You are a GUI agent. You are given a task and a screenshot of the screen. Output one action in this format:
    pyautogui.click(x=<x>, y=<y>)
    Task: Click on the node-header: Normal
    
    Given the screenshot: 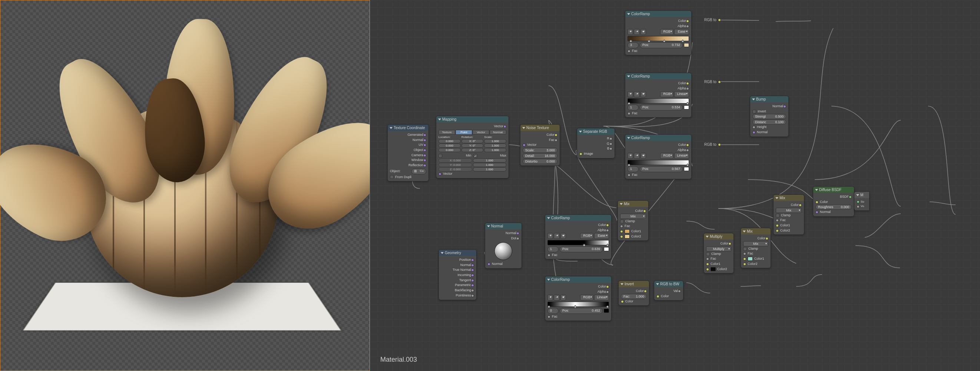 What is the action you would take?
    pyautogui.click(x=503, y=226)
    